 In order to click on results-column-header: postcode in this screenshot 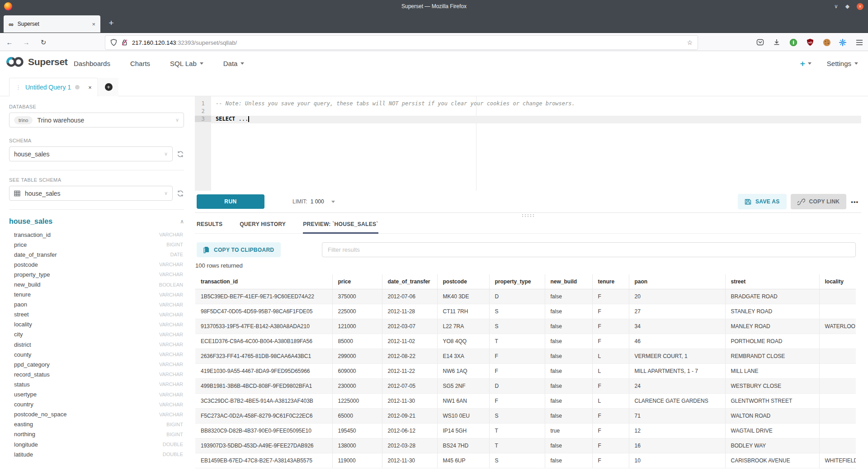, I will do `click(463, 282)`.